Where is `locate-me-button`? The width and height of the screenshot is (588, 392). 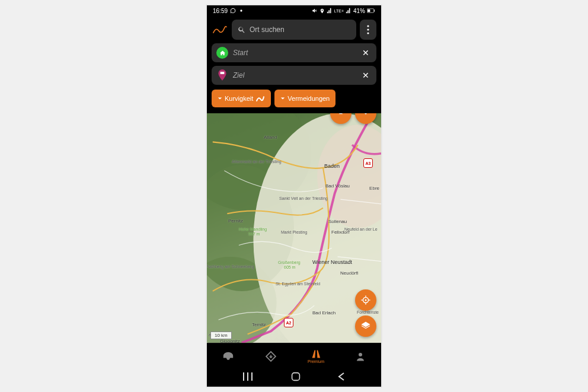
locate-me-button is located at coordinates (366, 300).